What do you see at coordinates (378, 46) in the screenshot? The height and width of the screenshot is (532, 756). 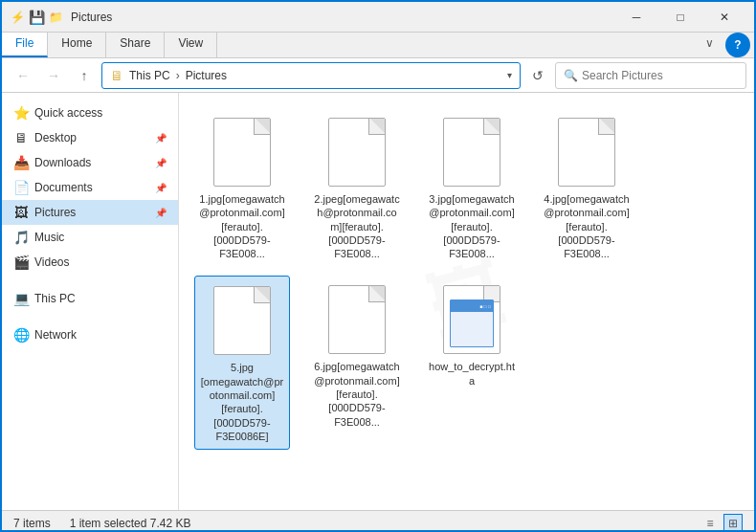 I see `ribbon: File Home Share View ∨ ?` at bounding box center [378, 46].